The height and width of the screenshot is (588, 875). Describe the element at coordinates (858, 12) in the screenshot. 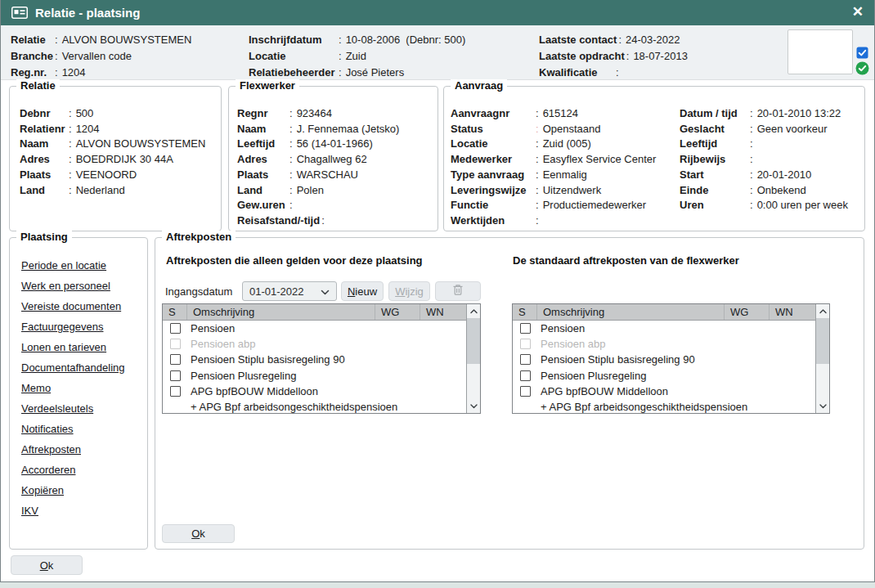

I see `close-icon: ✕` at that location.